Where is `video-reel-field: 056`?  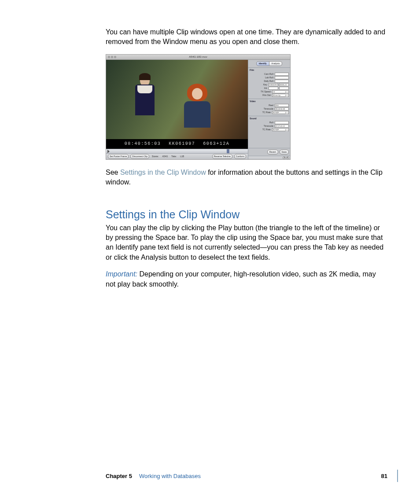 video-reel-field: 056 is located at coordinates (282, 106).